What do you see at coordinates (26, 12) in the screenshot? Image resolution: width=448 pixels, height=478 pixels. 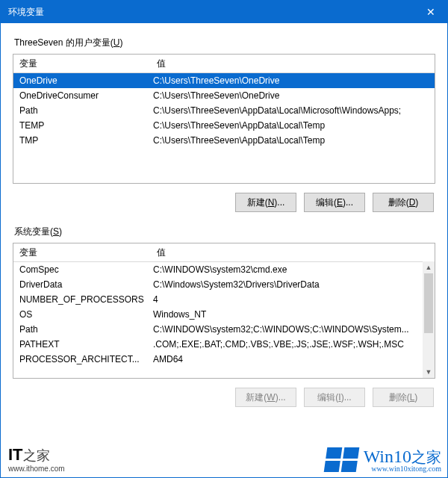 I see `window-title: 环境变量` at bounding box center [26, 12].